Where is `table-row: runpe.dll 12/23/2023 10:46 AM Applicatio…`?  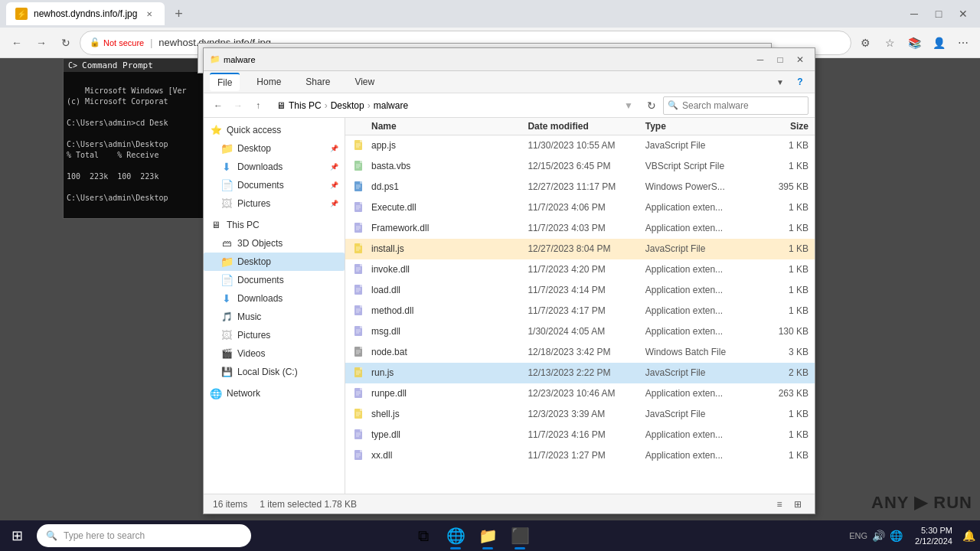 table-row: runpe.dll 12/23/2023 10:46 AM Applicatio… is located at coordinates (580, 393).